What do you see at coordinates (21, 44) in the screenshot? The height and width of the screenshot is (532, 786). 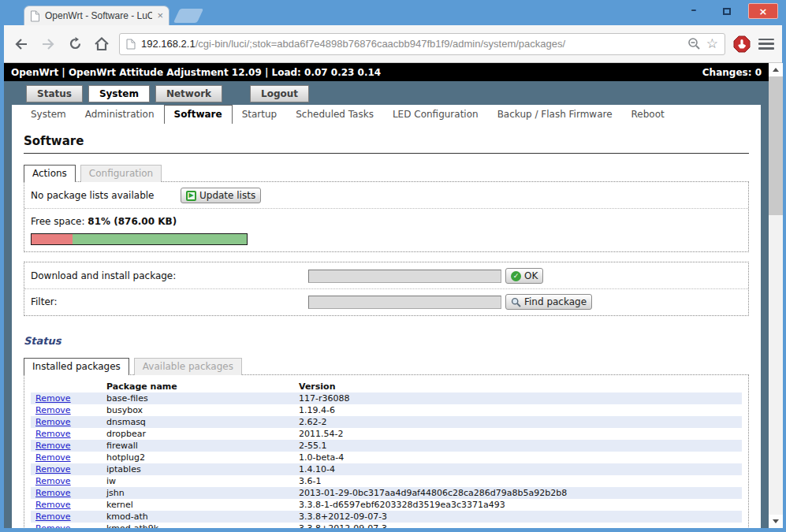 I see `back-arrow-icon` at bounding box center [21, 44].